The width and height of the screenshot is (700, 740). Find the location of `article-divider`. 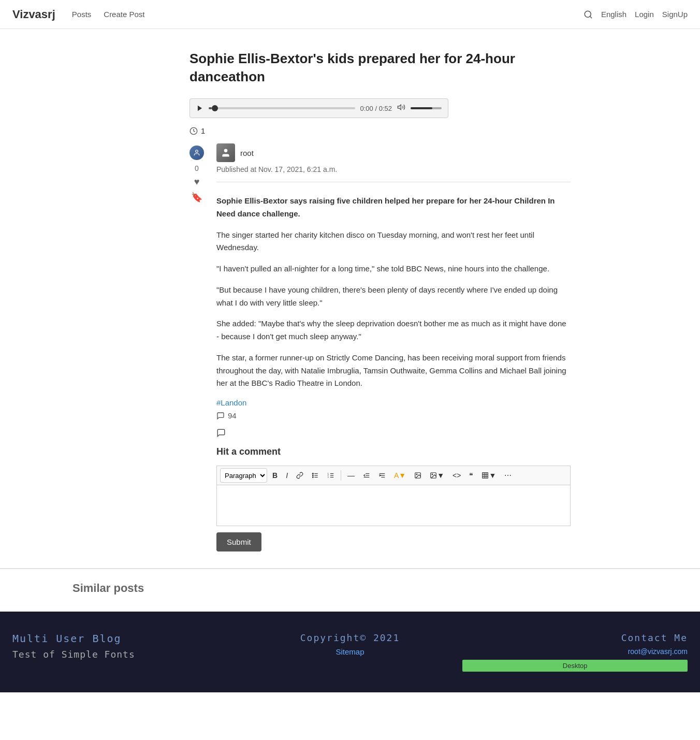

article-divider is located at coordinates (393, 182).